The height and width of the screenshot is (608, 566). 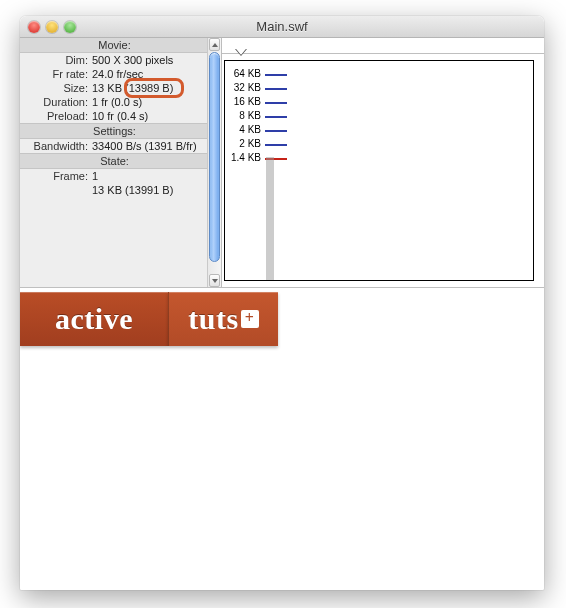 I want to click on scrollbar, so click(x=214, y=162).